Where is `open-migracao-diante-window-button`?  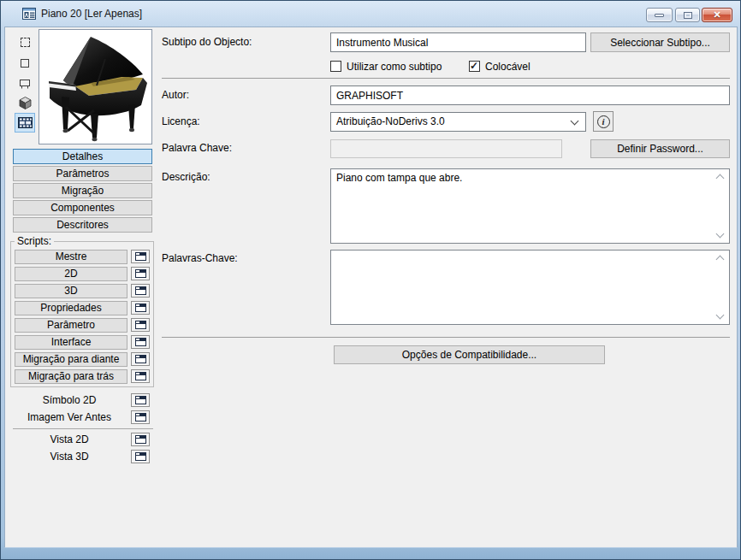 open-migracao-diante-window-button is located at coordinates (140, 359).